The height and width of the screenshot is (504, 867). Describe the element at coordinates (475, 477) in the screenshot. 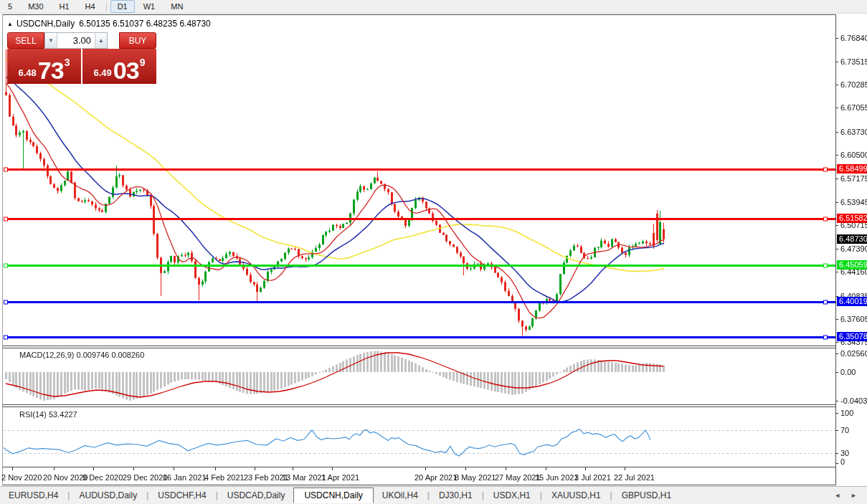

I see `date-label: 8 May 2021` at that location.